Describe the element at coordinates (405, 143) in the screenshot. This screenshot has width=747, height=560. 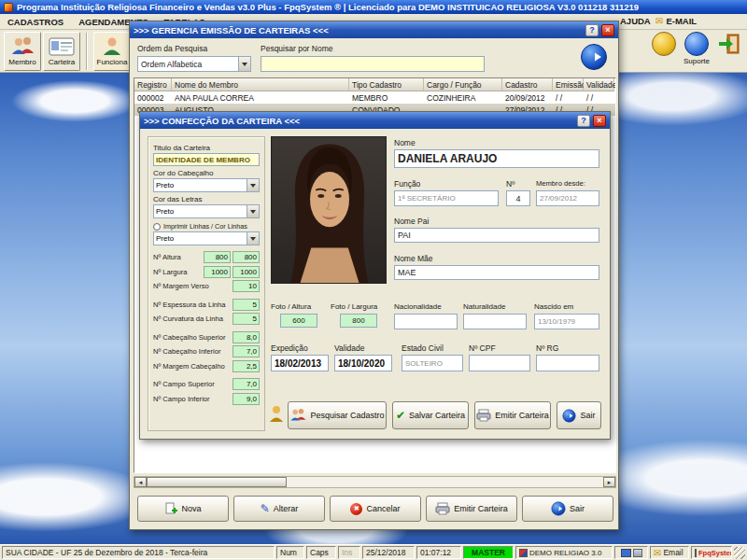
I see `nome-label: Nome` at that location.